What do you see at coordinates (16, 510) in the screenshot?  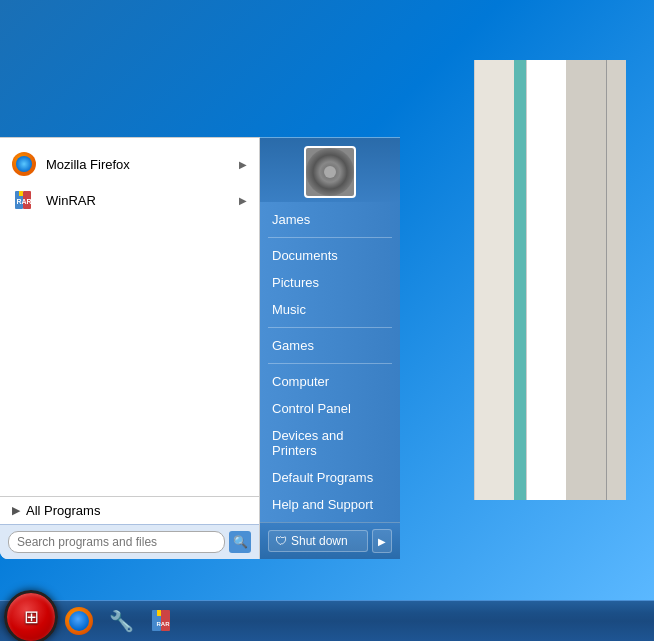 I see `all-programs-arrow-icon: ▶` at bounding box center [16, 510].